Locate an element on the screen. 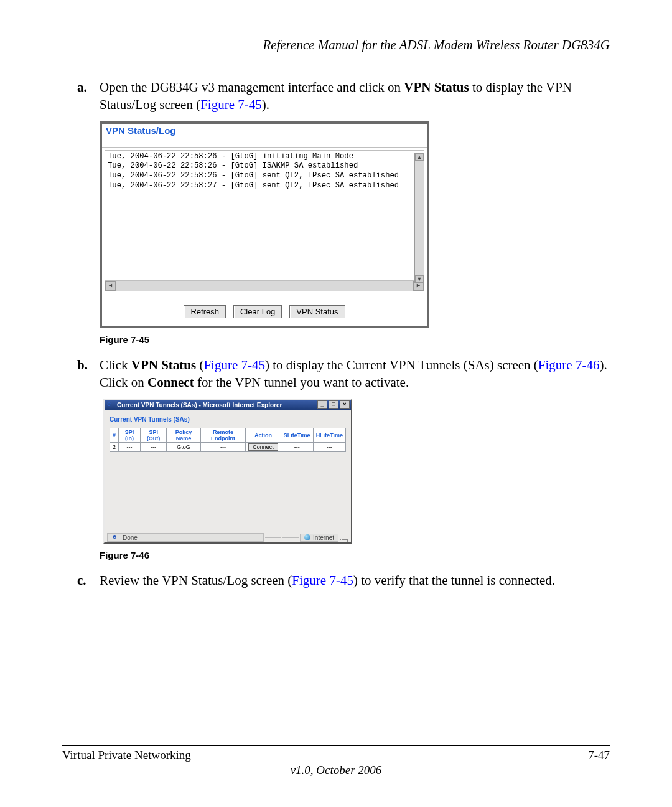  step-marker: a. is located at coordinates (81, 96).